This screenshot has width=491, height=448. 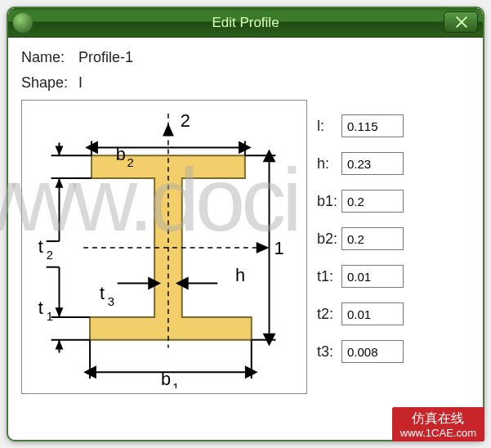 What do you see at coordinates (394, 239) in the screenshot?
I see `field-b2: b2:` at bounding box center [394, 239].